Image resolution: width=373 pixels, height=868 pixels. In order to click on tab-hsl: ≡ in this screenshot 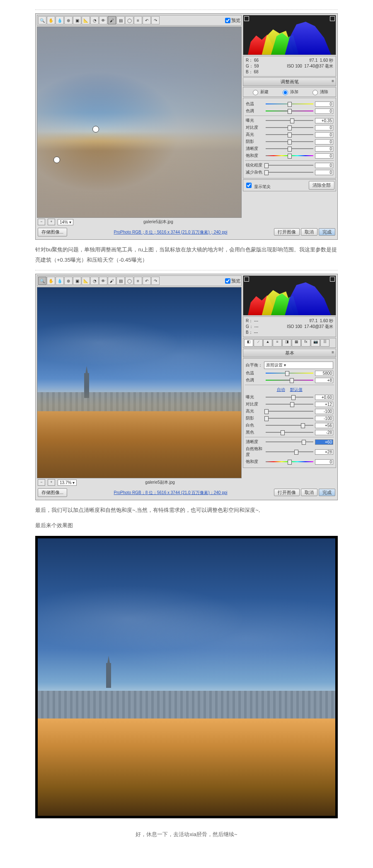, I will do `click(277, 343)`.